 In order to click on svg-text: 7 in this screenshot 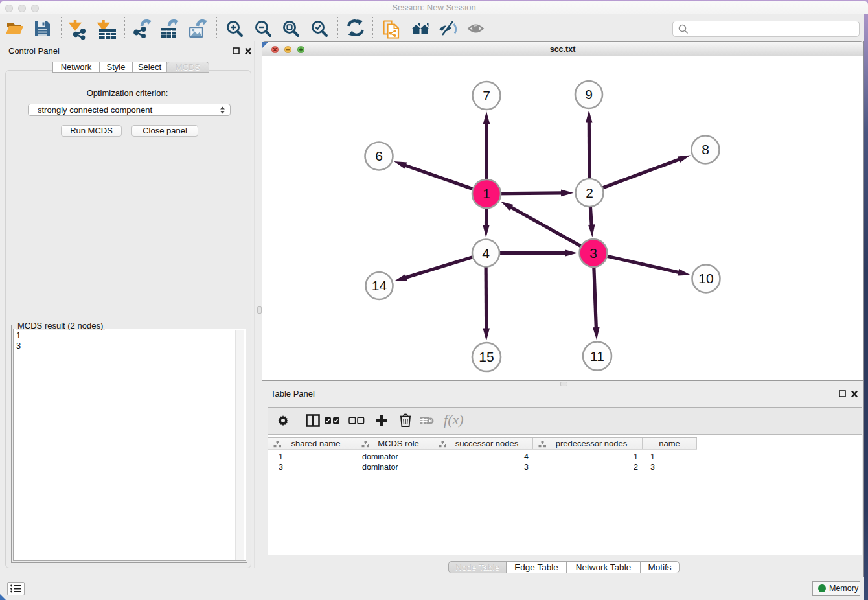, I will do `click(486, 96)`.